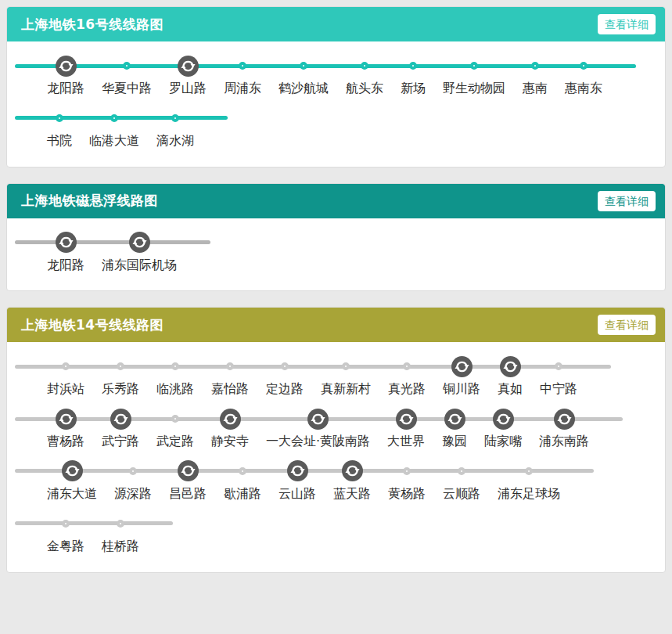 This screenshot has width=672, height=634. I want to click on station: 滴水湖, so click(175, 128).